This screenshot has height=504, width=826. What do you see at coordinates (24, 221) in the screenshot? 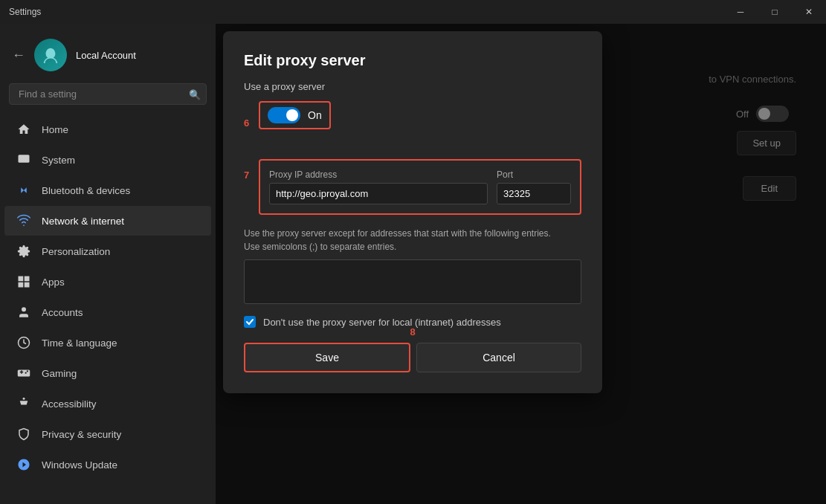
I see `network-icon` at bounding box center [24, 221].